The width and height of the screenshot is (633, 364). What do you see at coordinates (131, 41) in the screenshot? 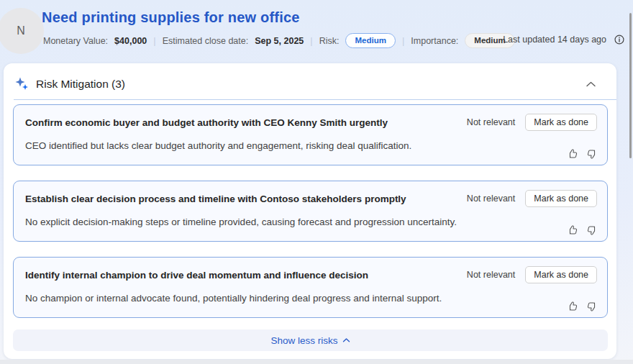
I see `monetary-value: $40,000` at bounding box center [131, 41].